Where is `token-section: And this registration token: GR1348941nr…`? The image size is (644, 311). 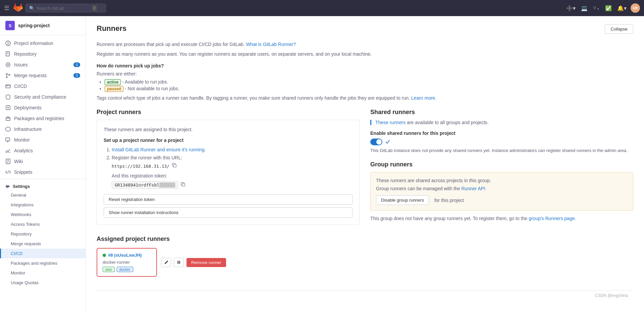
token-section: And this registration token: GR1348941nr… is located at coordinates (232, 181).